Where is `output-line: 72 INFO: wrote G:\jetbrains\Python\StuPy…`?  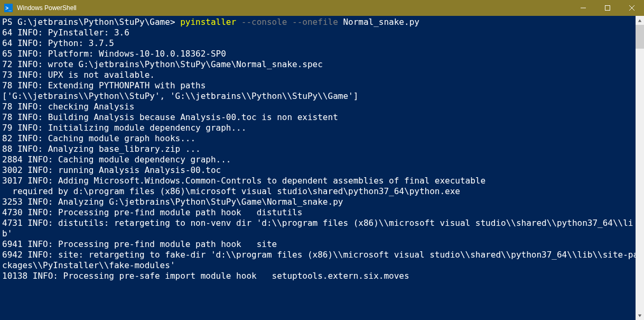 output-line: 72 INFO: wrote G:\jetbrains\Python\StuPy… is located at coordinates (163, 65).